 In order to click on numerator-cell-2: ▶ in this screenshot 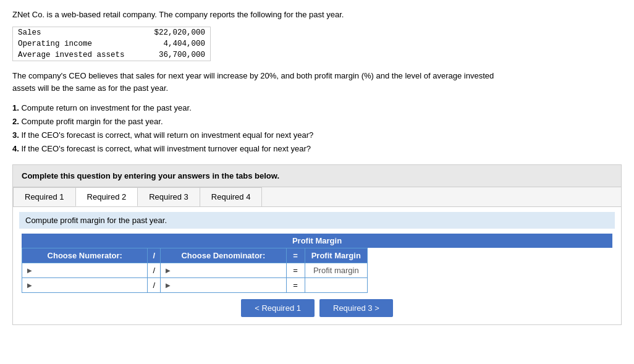, I will do `click(85, 286)`.